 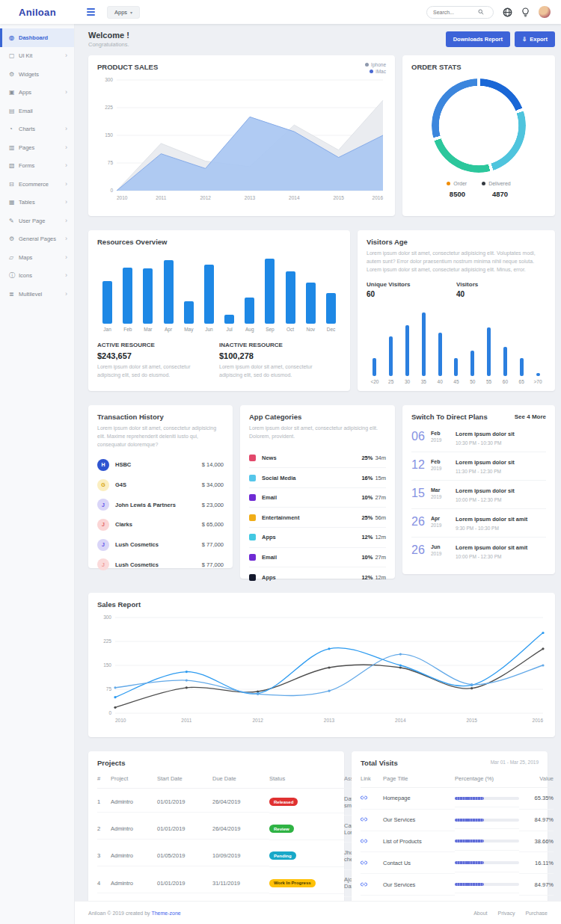 I want to click on apps-dropdown: Apps ▾, so click(x=123, y=12).